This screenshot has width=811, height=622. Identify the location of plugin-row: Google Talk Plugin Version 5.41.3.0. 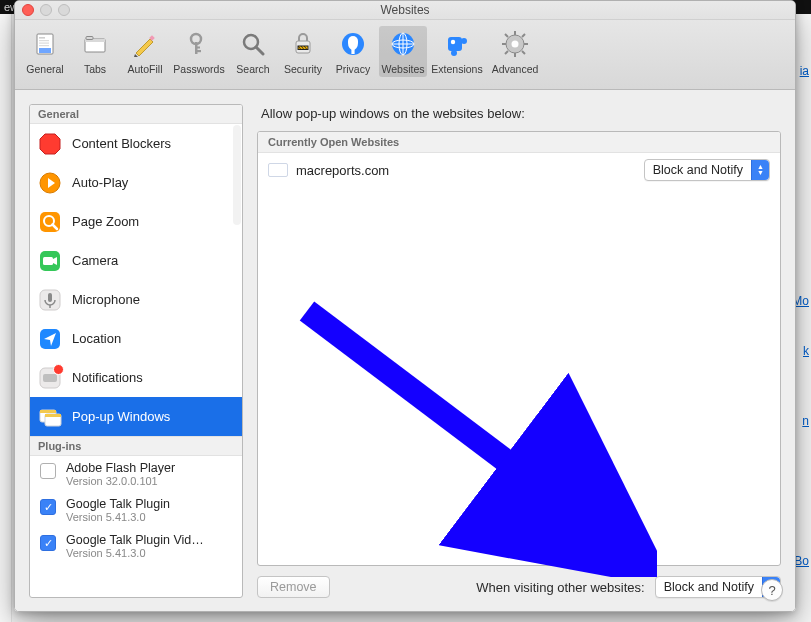
(136, 510).